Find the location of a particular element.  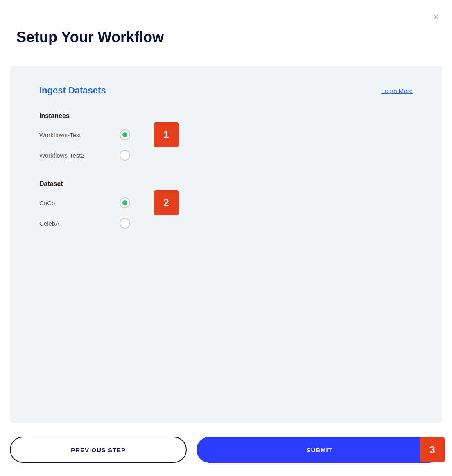

badge-2: 2 is located at coordinates (166, 203).